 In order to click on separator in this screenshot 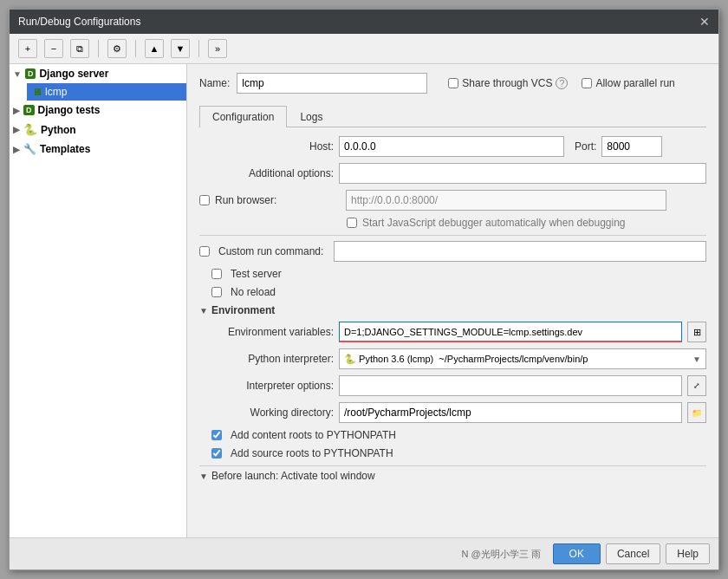, I will do `click(99, 49)`.